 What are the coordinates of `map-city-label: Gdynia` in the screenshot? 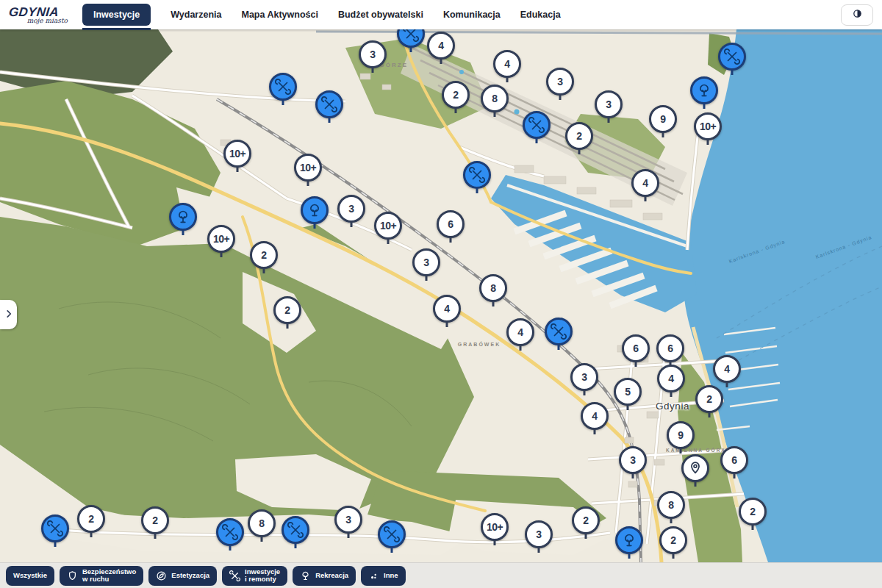 It's located at (673, 406).